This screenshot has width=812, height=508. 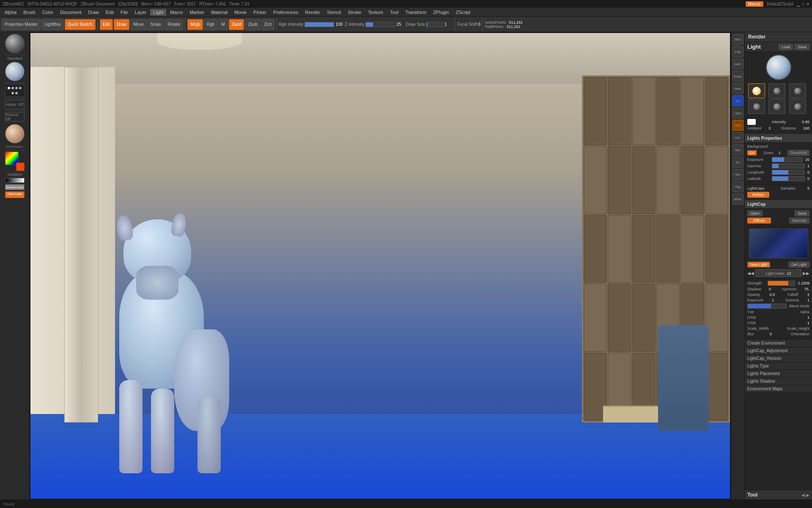 I want to click on menu-zplugin: ZPlugin, so click(x=441, y=12).